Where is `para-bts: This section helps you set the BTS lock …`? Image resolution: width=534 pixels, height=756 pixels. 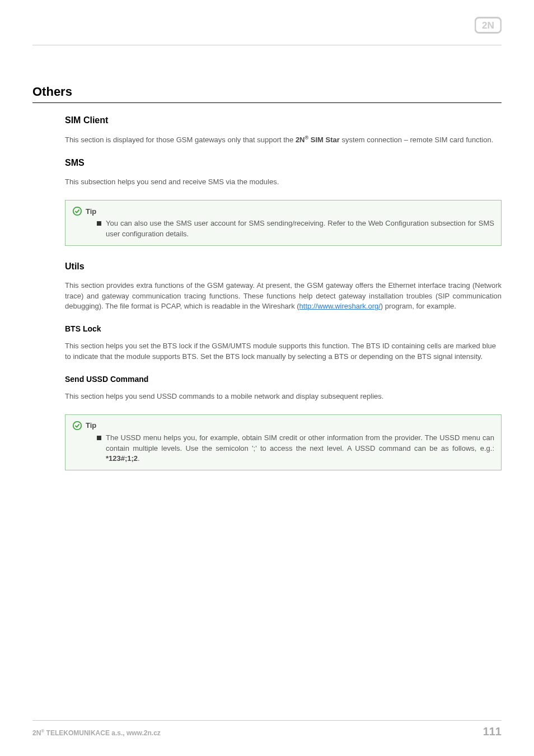 para-bts: This section helps you set the BTS lock … is located at coordinates (283, 352).